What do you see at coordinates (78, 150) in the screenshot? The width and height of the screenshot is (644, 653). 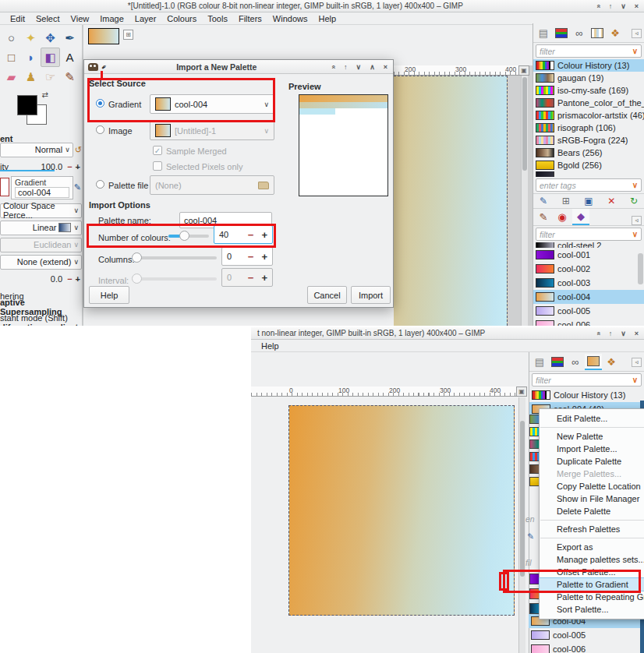 I see `reset-mode-icon: ↺` at bounding box center [78, 150].